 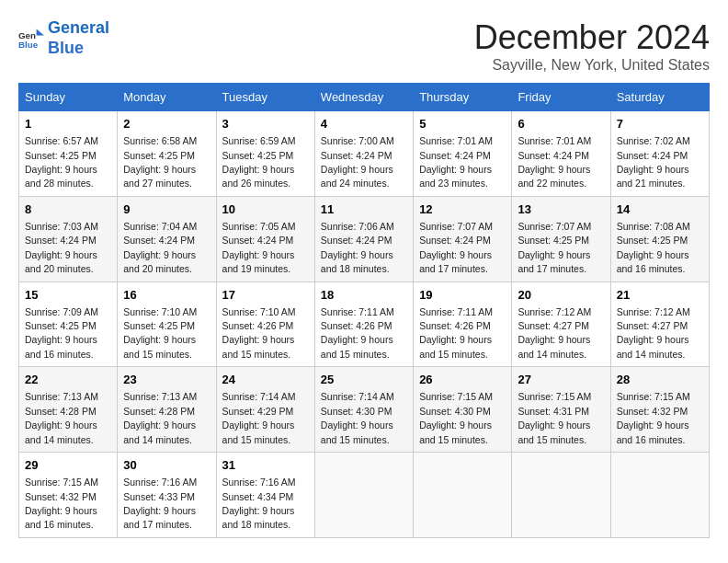 What do you see at coordinates (68, 124) in the screenshot?
I see `day-number: 1` at bounding box center [68, 124].